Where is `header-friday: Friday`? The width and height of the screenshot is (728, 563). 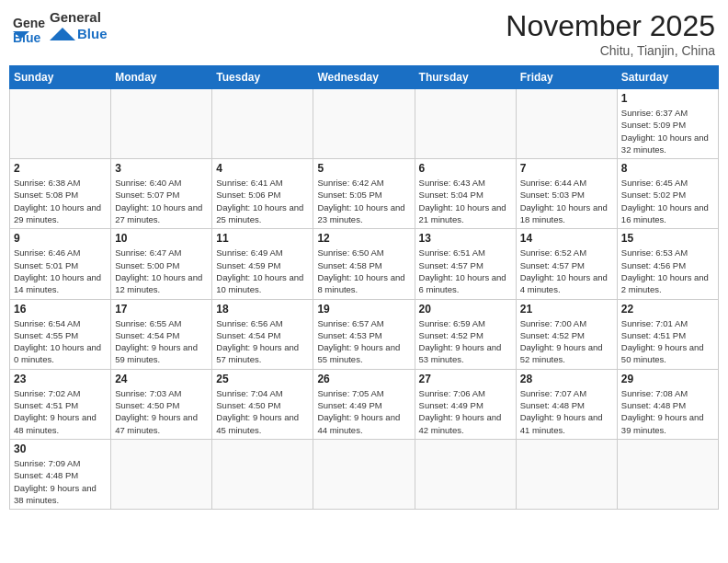 header-friday: Friday is located at coordinates (566, 77).